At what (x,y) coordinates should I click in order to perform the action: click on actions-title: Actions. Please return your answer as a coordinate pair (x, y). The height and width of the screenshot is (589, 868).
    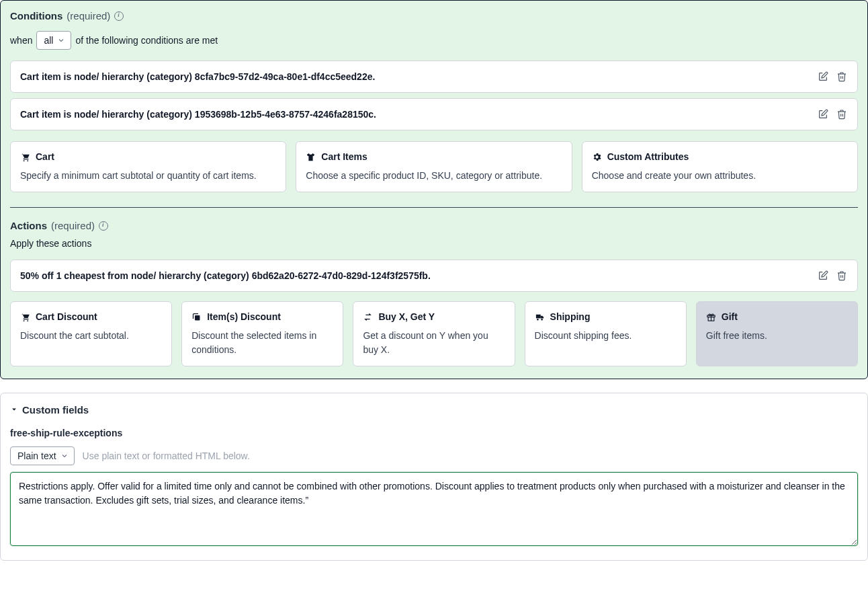
    Looking at the image, I should click on (28, 226).